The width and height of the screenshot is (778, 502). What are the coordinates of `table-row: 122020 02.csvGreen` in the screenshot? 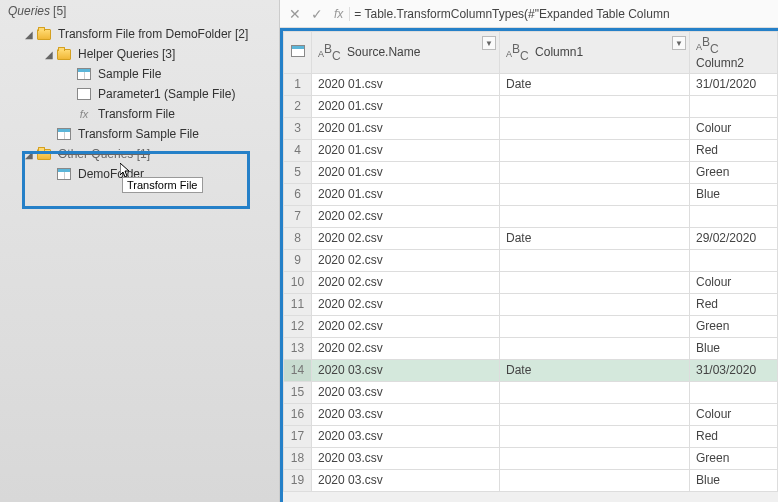 It's located at (531, 326).